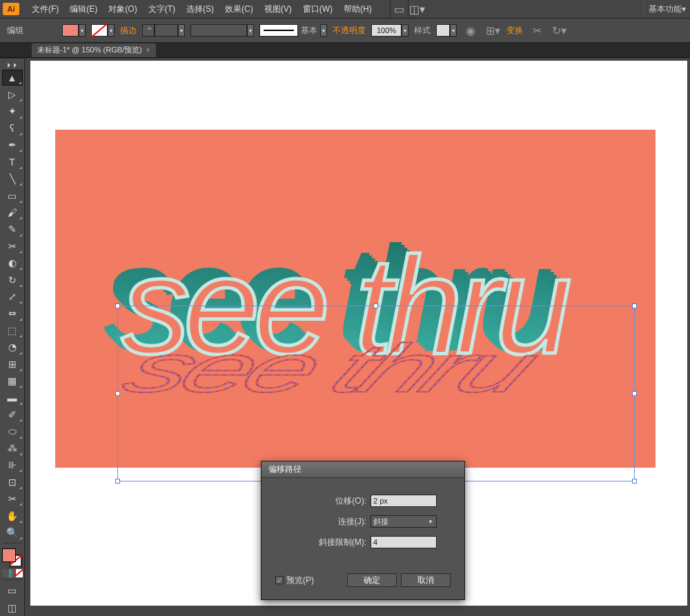 The image size is (690, 616). What do you see at coordinates (12, 448) in the screenshot?
I see `symbol-sprayer-tool: ⁂` at bounding box center [12, 448].